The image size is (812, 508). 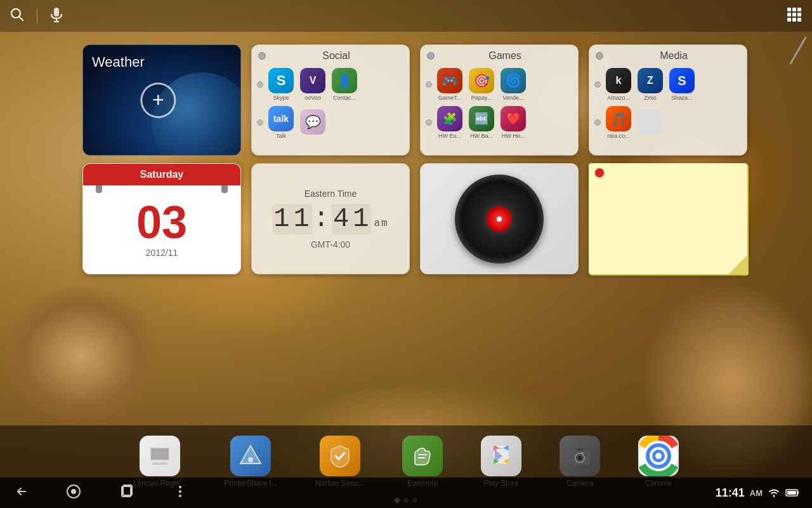 What do you see at coordinates (281, 119) in the screenshot?
I see `talk-icon: talk` at bounding box center [281, 119].